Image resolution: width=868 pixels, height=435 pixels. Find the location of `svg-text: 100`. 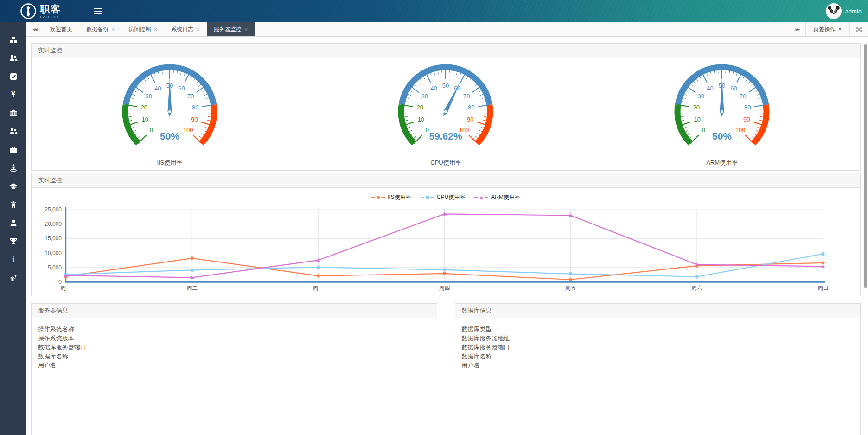

svg-text: 100 is located at coordinates (188, 130).